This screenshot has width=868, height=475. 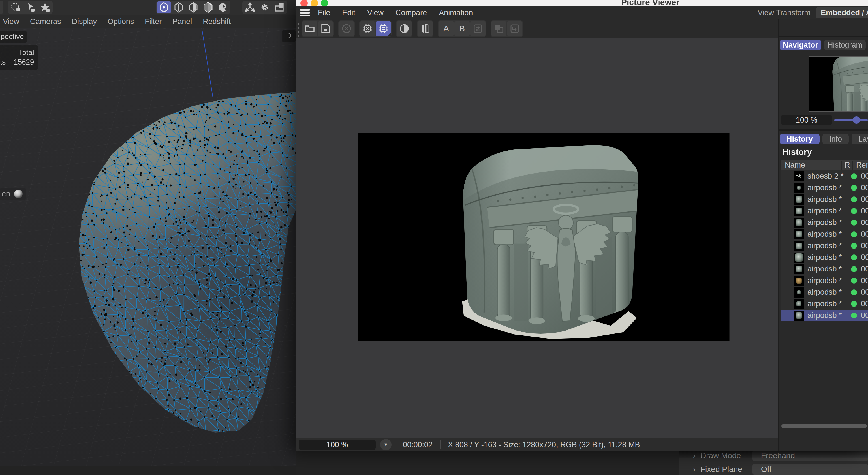 What do you see at coordinates (851, 120) in the screenshot?
I see `navigator-zoom-slider` at bounding box center [851, 120].